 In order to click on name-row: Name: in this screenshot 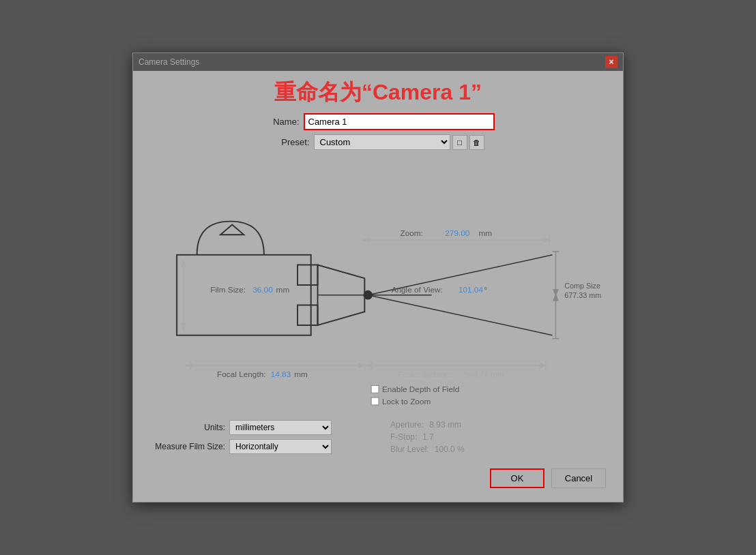, I will do `click(378, 121)`.